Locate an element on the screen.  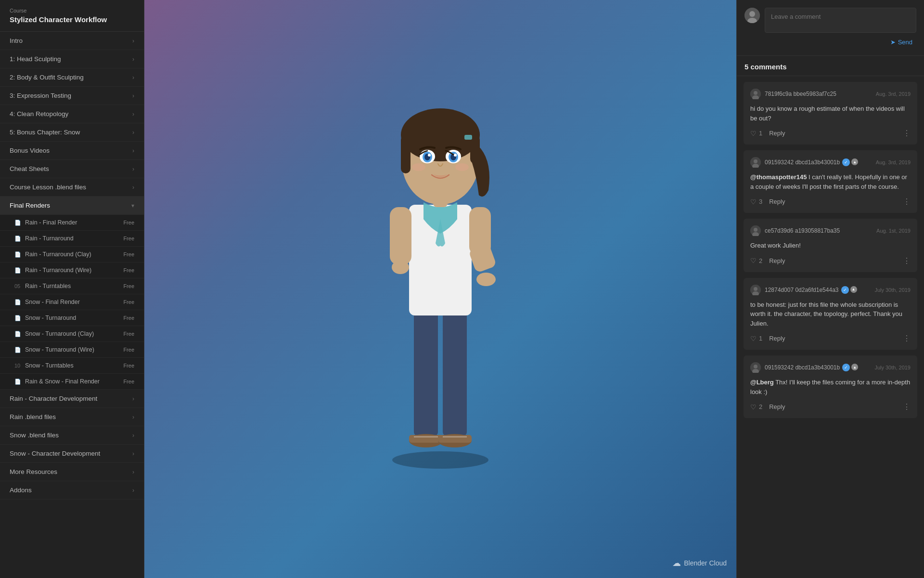
lesson-list: 📄Rain - Final RenderFree📄Rain - Turnarou… is located at coordinates (72, 302).